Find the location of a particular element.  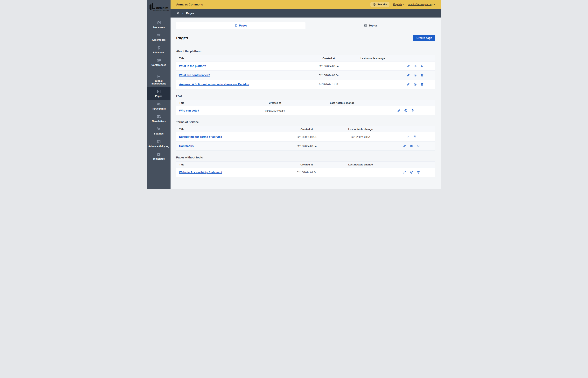

map-icon is located at coordinates (159, 23).